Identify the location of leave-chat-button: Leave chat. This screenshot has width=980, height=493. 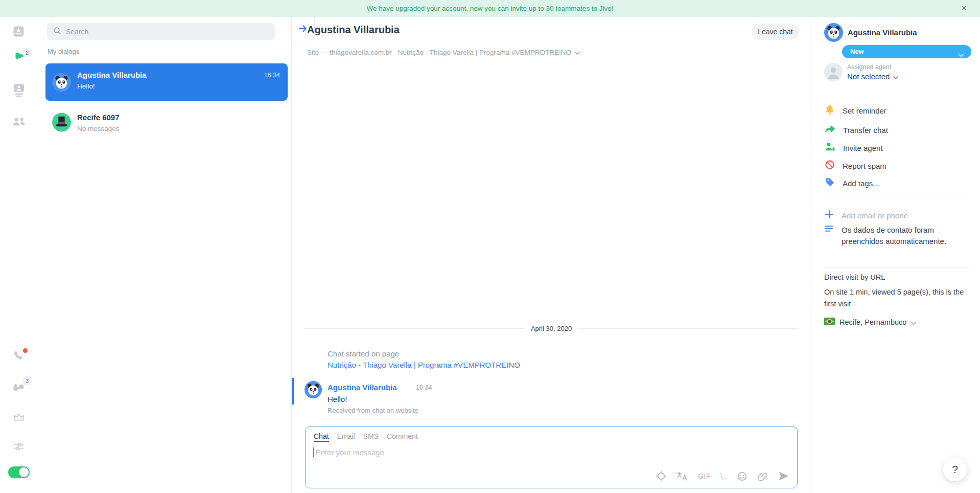
(776, 32).